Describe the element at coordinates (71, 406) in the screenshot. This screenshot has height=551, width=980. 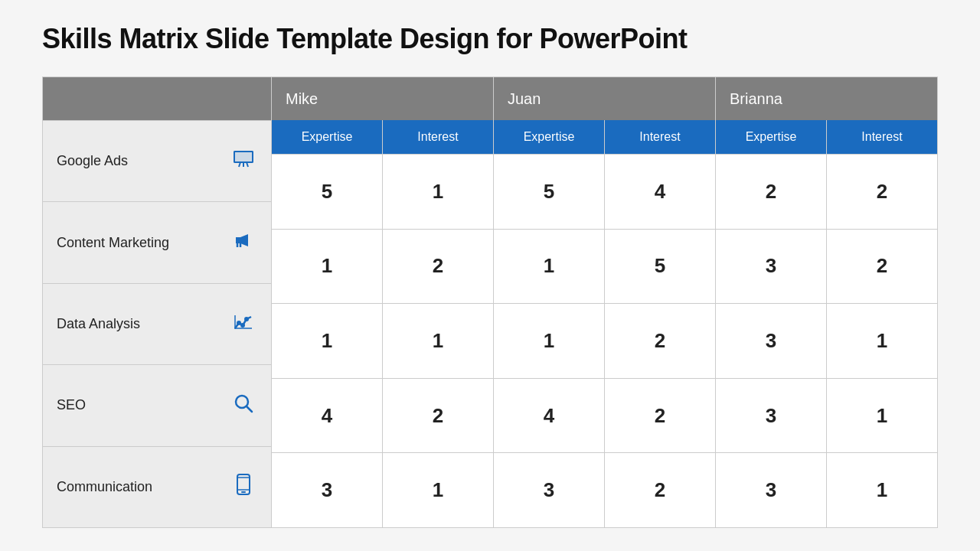
I see `skill-name: SEO` at that location.